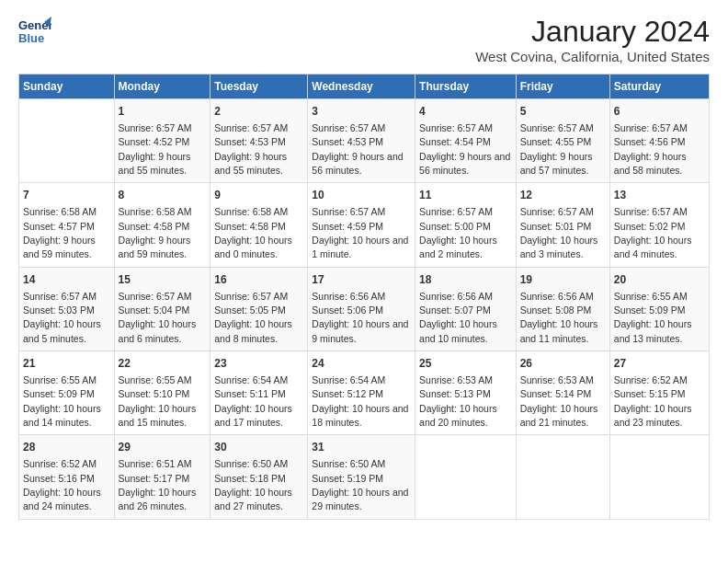  I want to click on day-number: 9, so click(259, 195).